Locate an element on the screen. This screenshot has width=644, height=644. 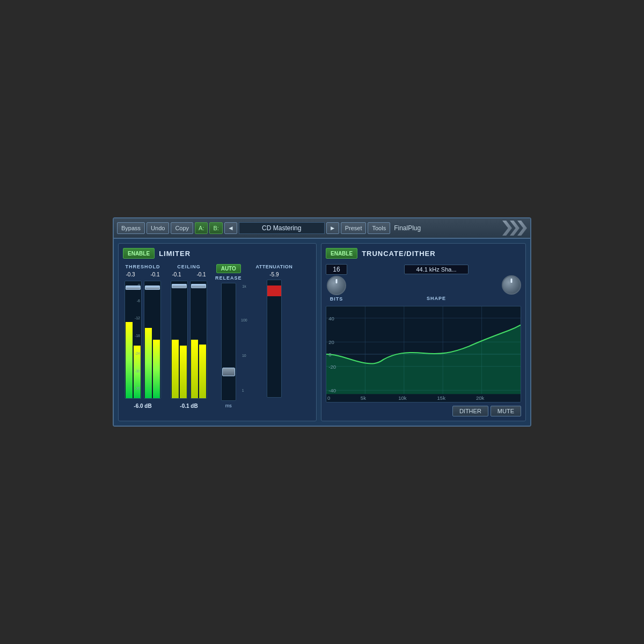
ceiling-r-vu is located at coordinates (194, 369).